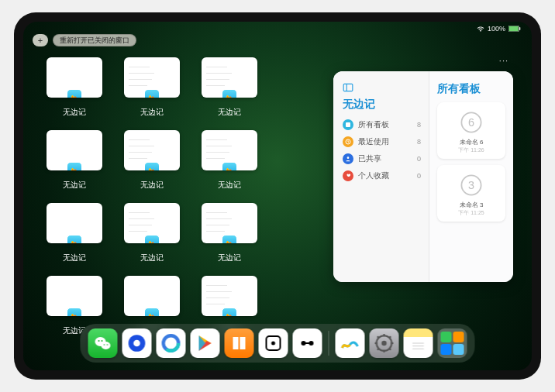 The width and height of the screenshot is (555, 392). Describe the element at coordinates (348, 88) in the screenshot. I see `sidebar-icon` at that location.